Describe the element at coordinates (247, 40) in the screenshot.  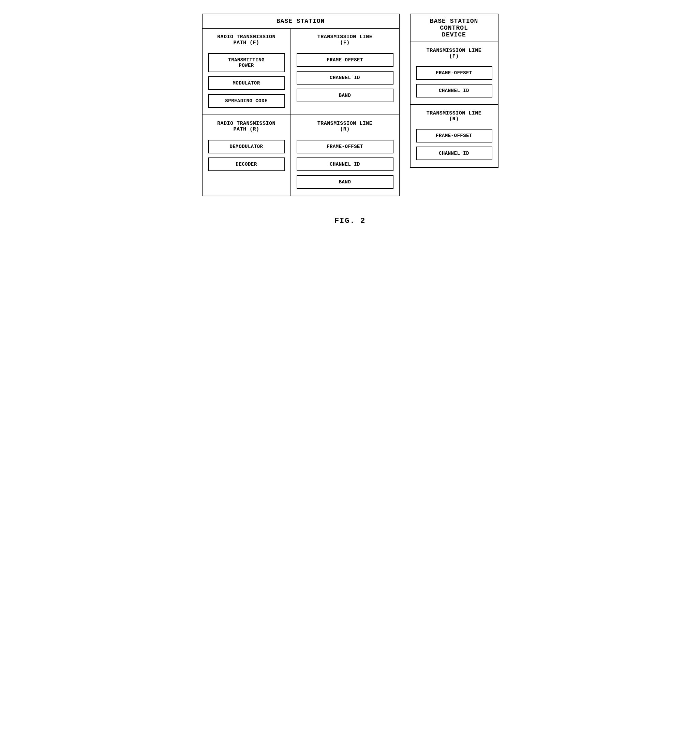
I see `bs-forward-left-title: RADIO TRANSMISSION PATH (F)` at that location.